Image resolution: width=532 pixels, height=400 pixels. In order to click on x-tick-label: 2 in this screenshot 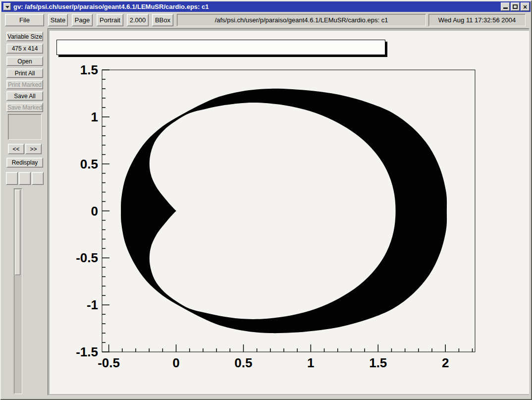, I will do `click(445, 363)`.